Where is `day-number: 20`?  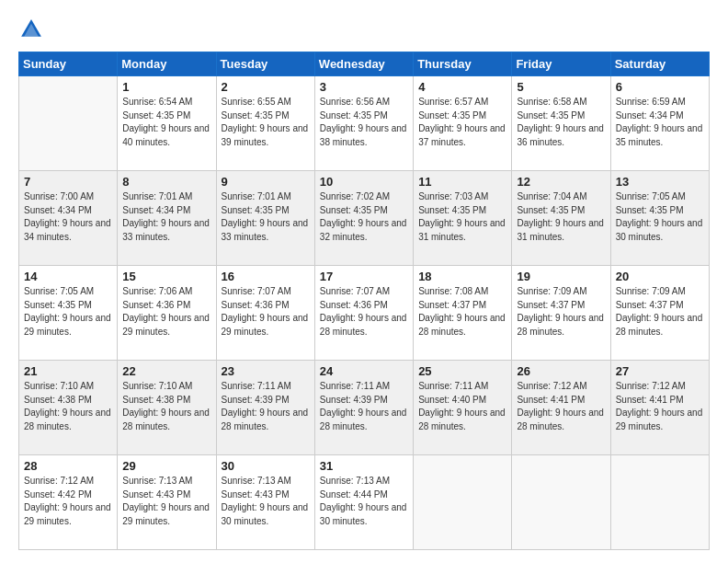 day-number: 20 is located at coordinates (660, 276).